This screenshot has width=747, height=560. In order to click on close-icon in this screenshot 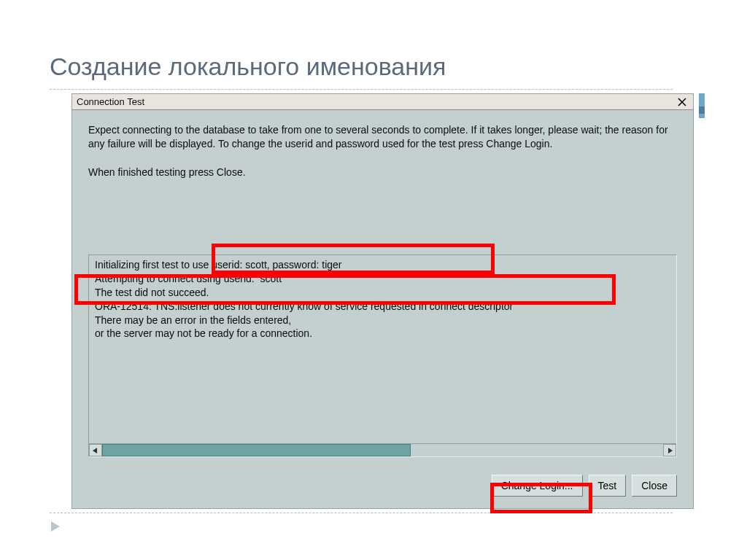, I will do `click(682, 102)`.